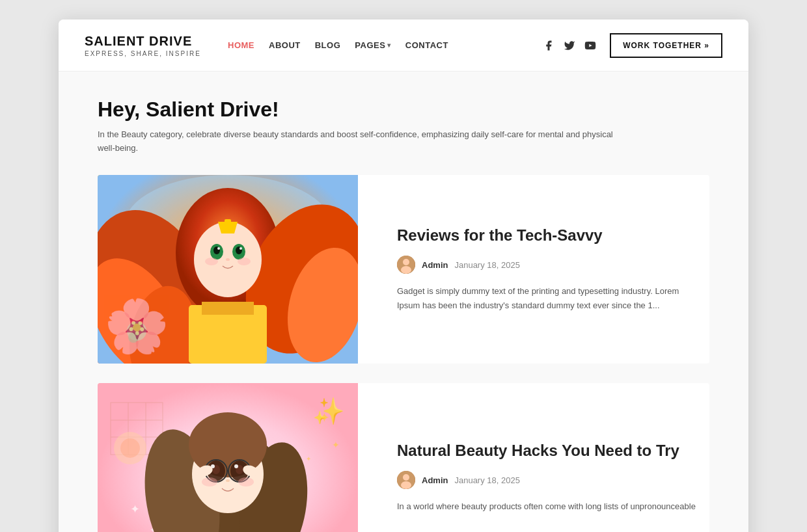 Image resolution: width=807 pixels, height=532 pixels. I want to click on author-name-2: Admin, so click(435, 480).